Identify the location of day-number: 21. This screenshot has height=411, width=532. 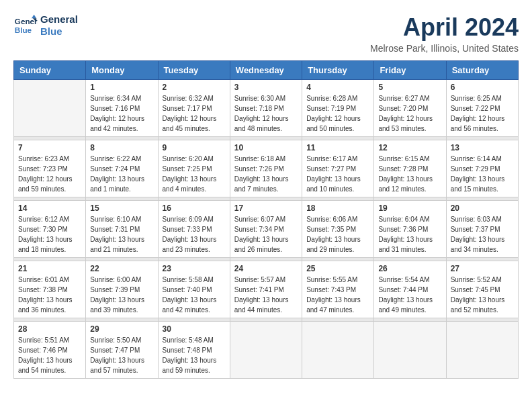
(50, 269).